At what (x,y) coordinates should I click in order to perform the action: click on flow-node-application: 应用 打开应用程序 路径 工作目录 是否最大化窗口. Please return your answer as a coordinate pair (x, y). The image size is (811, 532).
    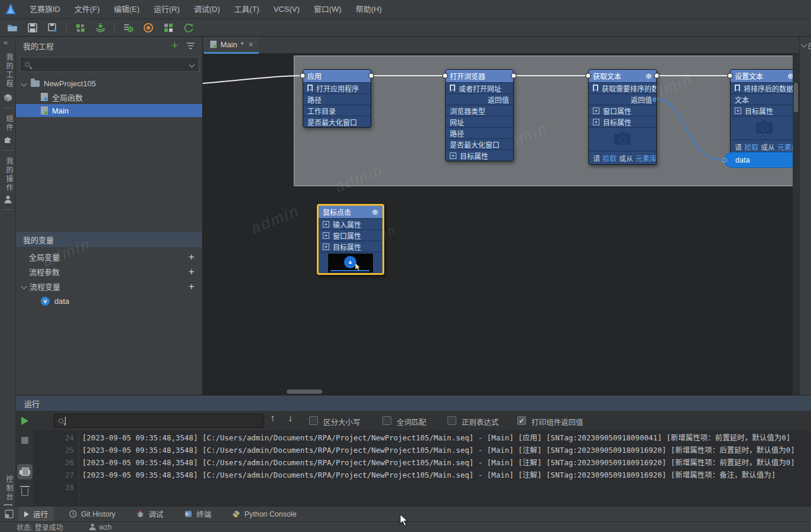
    Looking at the image, I should click on (337, 98).